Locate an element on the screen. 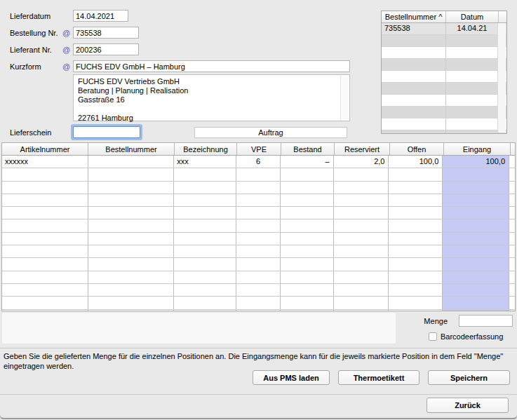 The image size is (517, 420). footer-separator-line is located at coordinates (258, 394).